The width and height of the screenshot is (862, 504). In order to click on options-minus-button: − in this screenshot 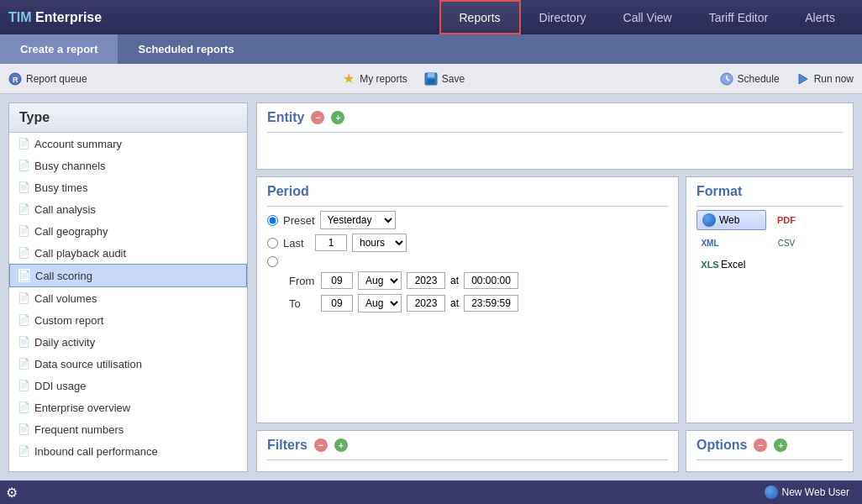, I will do `click(760, 445)`.